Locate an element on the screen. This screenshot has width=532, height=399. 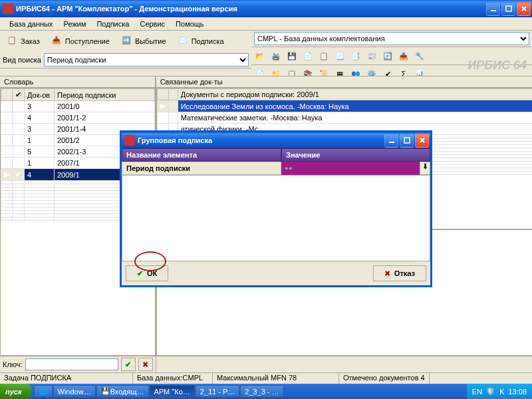
refresh-icon: 🔄 is located at coordinates (388, 56).